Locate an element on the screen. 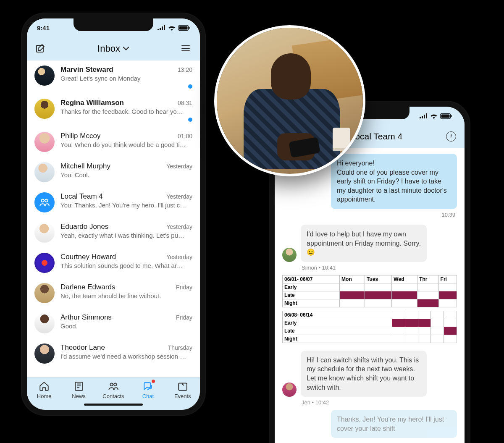  tab-home: Home is located at coordinates (44, 390).